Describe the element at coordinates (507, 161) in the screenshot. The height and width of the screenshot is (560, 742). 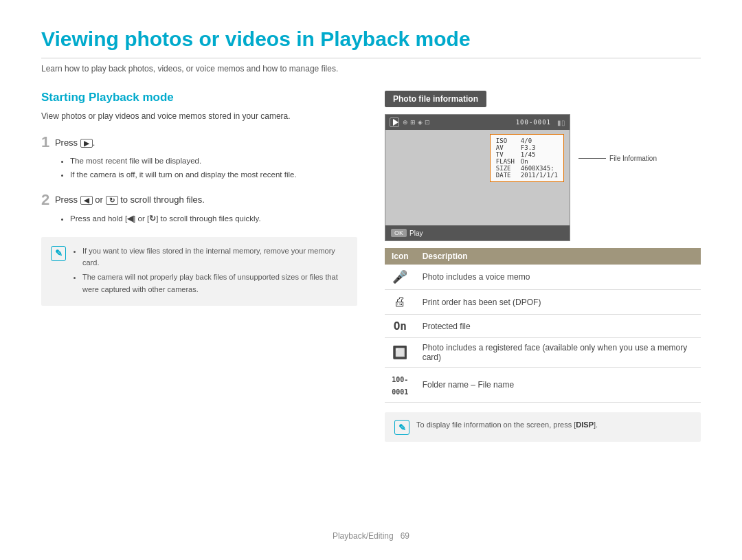
I see `file-info-label-flash: FLASH` at that location.